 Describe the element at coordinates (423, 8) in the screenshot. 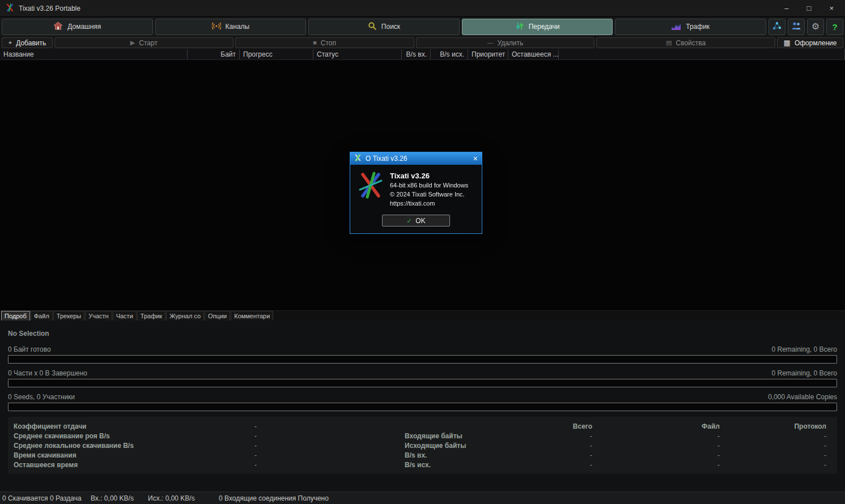

I see `titlebar: Tixati v3.26 Portable – □ ×` at that location.